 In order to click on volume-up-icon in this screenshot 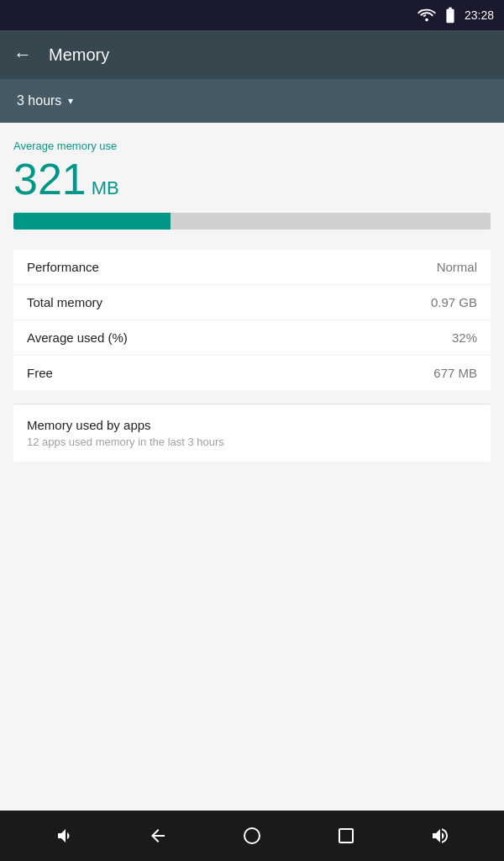, I will do `click(440, 836)`.